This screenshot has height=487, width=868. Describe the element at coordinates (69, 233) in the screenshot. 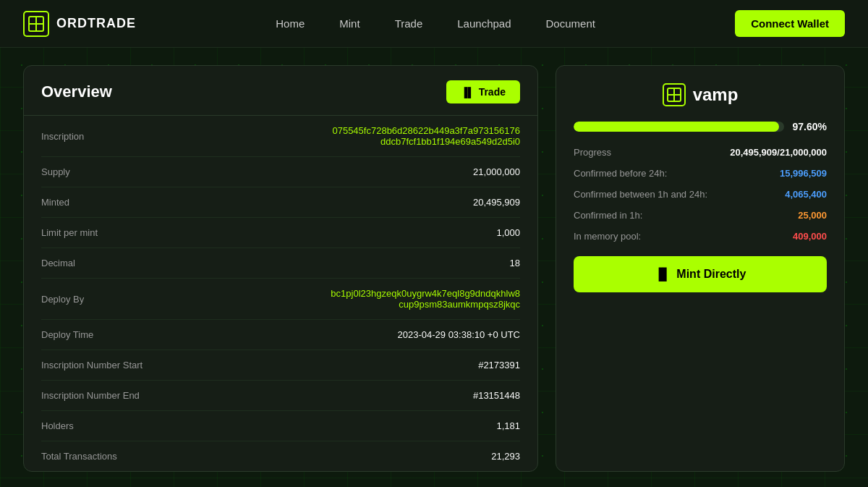

I see `row-label: Limit per mint` at that location.